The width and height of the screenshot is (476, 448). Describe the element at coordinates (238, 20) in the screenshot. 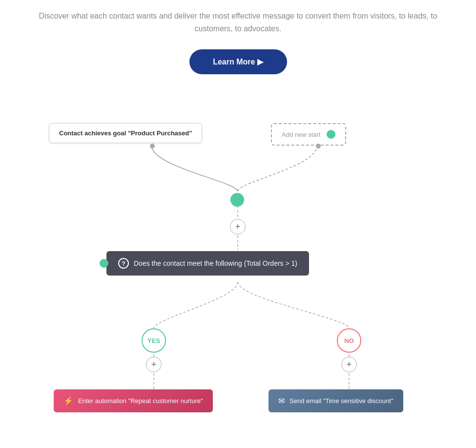

I see `header-description: Discover what each contact wants and del…` at that location.